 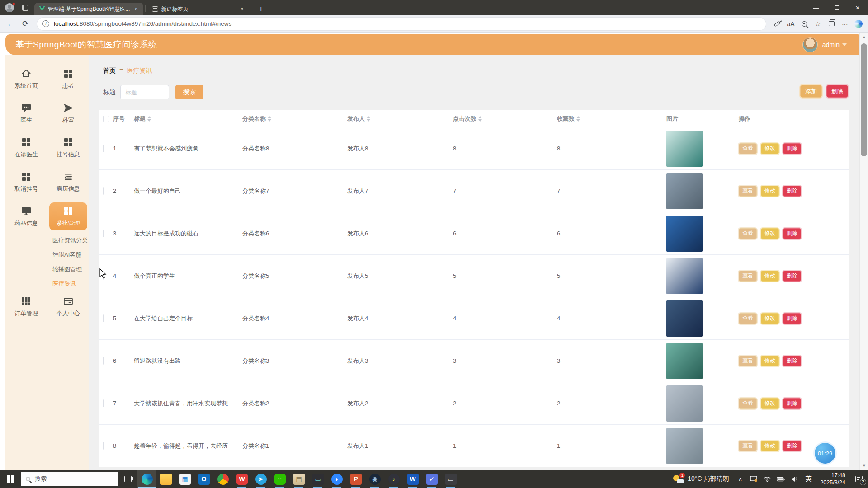 I want to click on scroll-down-arrow: ▼, so click(x=864, y=465).